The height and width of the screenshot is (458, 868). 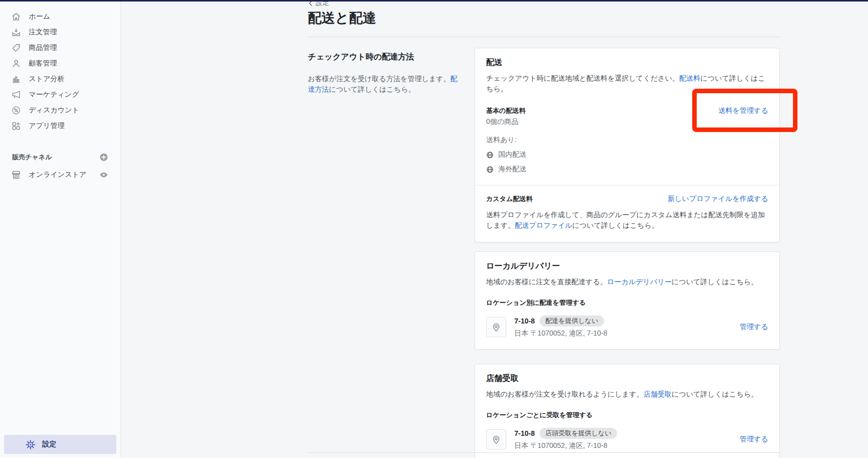 What do you see at coordinates (46, 79) in the screenshot?
I see `sidebar-item-label: ストア分析` at bounding box center [46, 79].